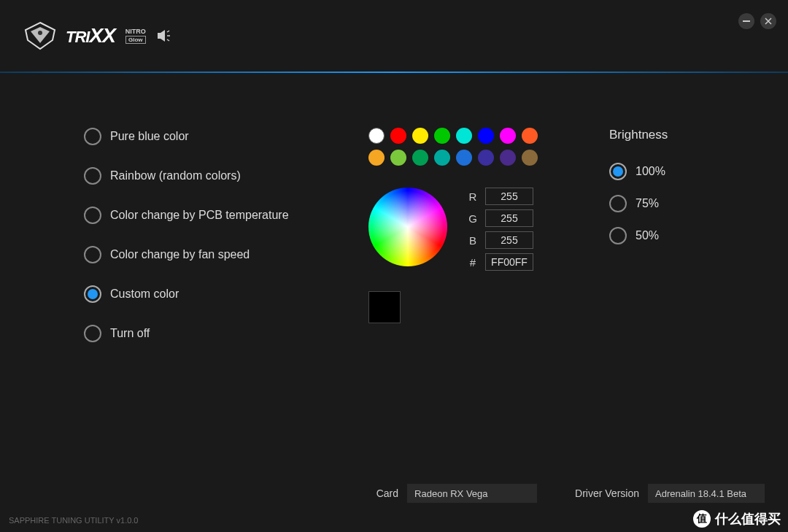 The height and width of the screenshot is (532, 788). What do you see at coordinates (501, 262) in the screenshot?
I see `hex-row: #` at bounding box center [501, 262].